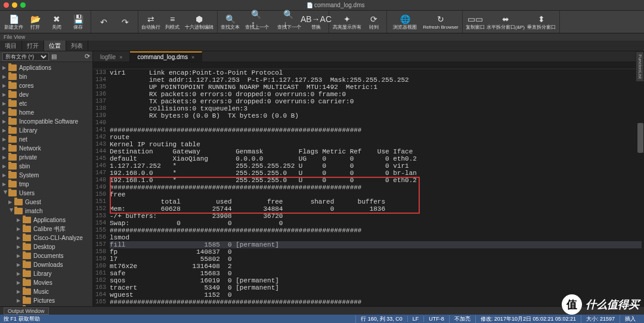 The height and width of the screenshot is (323, 644). Describe the element at coordinates (369, 166) in the screenshot. I see `code-line: 1461.127.127.252 * 255.255.255.252 U 0 0…` at that location.